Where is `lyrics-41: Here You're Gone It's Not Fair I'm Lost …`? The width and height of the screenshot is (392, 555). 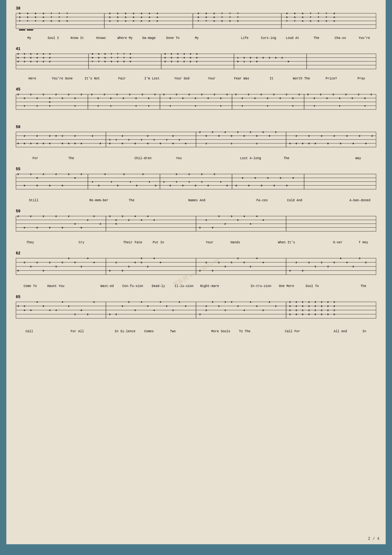
lyrics-41: Here You're Gone It's Not Fair I'm Lost … is located at coordinates (196, 78).